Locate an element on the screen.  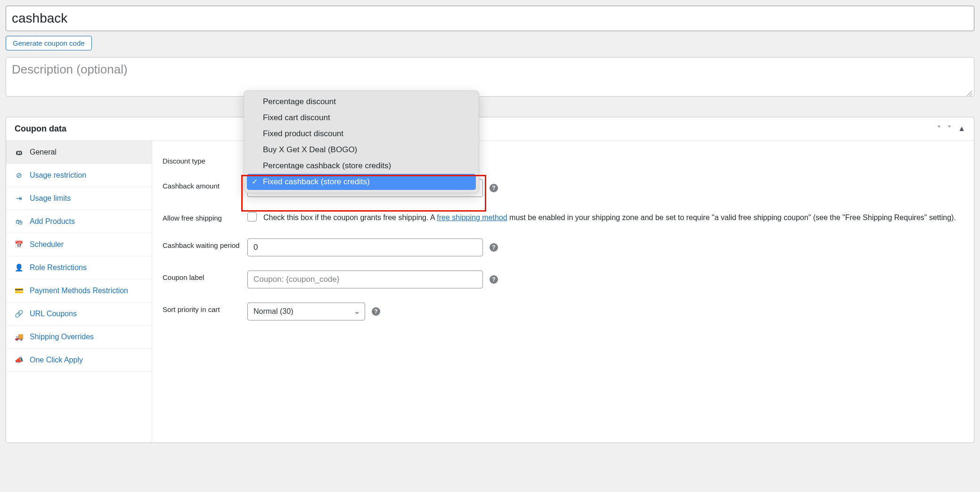
dropdown-option: Fixed product discount is located at coordinates (361, 134).